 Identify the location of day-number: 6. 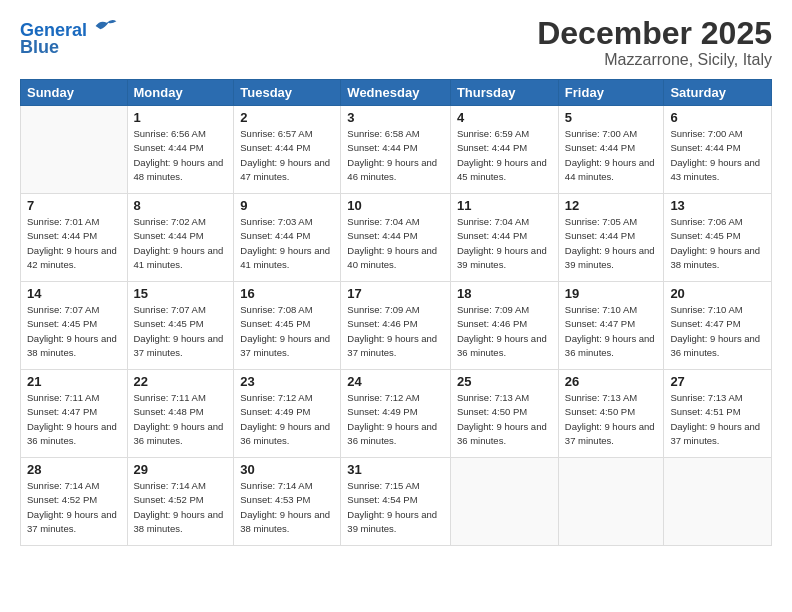
(718, 118).